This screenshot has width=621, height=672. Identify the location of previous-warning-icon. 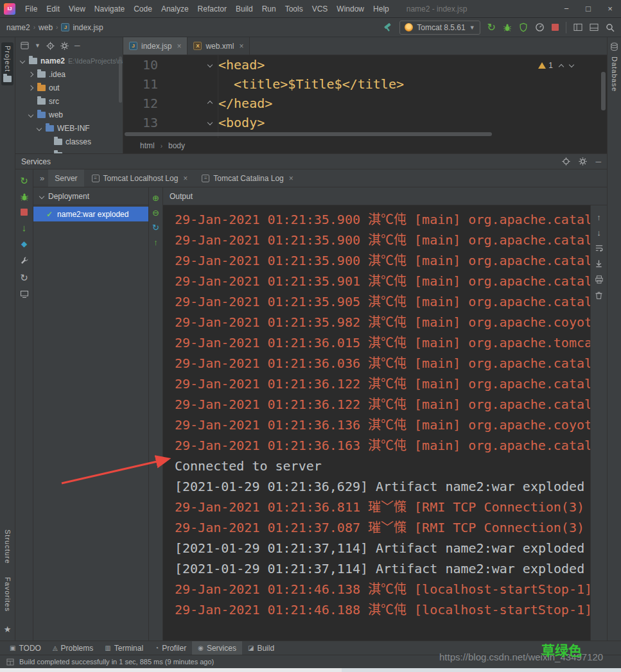
(561, 67).